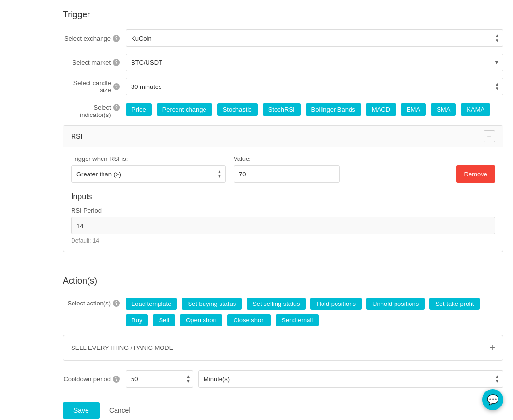 This screenshot has height=420, width=513. What do you see at coordinates (314, 87) in the screenshot?
I see `candle-select: 30 minutes` at bounding box center [314, 87].